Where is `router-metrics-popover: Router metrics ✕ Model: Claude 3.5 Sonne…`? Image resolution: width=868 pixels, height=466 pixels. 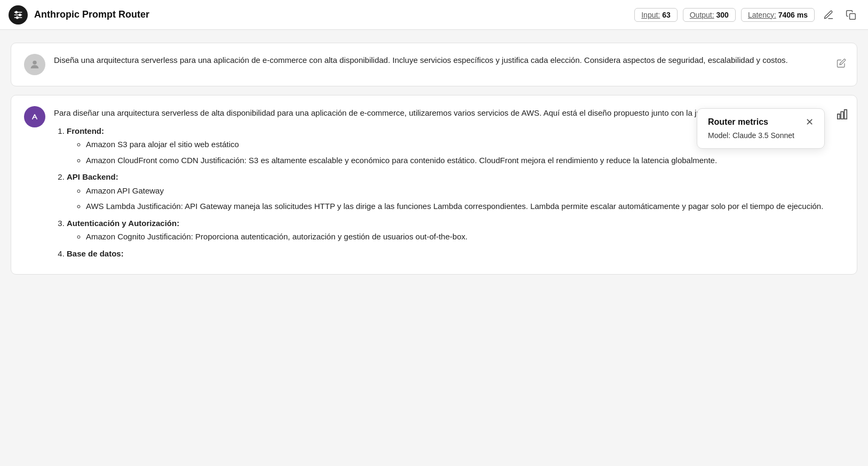 router-metrics-popover: Router metrics ✕ Model: Claude 3.5 Sonne… is located at coordinates (761, 128).